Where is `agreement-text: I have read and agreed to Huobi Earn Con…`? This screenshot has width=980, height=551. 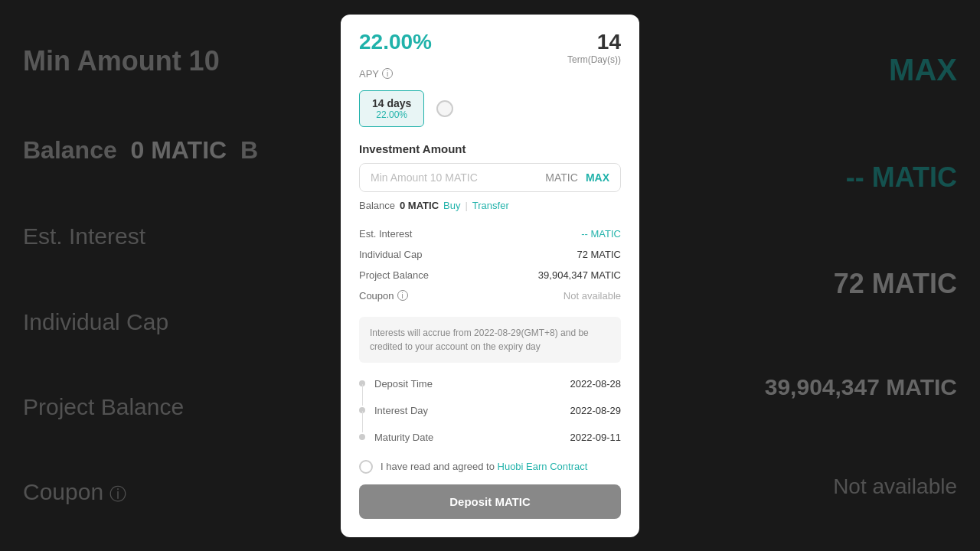
agreement-text: I have read and agreed to Huobi Earn Con… is located at coordinates (484, 467).